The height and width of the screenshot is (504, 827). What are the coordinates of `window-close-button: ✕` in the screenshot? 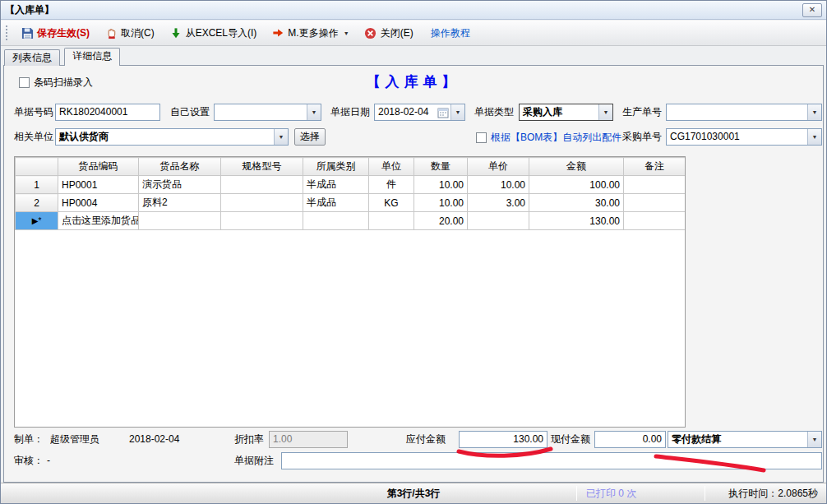 It's located at (812, 10).